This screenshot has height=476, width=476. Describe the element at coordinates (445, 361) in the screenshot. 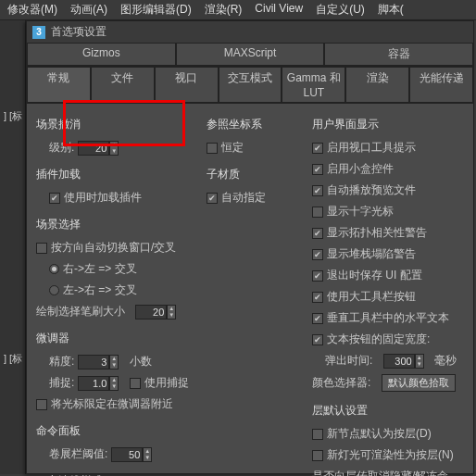

I see `flyout-unit: 毫秒` at that location.